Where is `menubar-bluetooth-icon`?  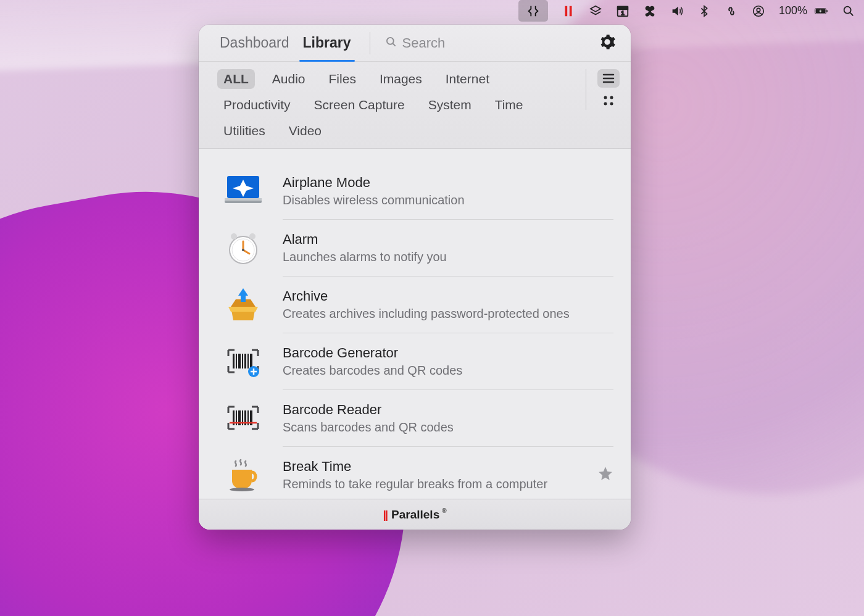
menubar-bluetooth-icon is located at coordinates (704, 11).